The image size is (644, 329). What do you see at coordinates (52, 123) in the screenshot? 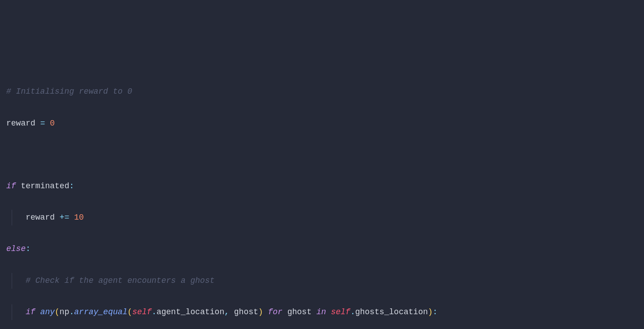
I see `number: 0` at bounding box center [52, 123].